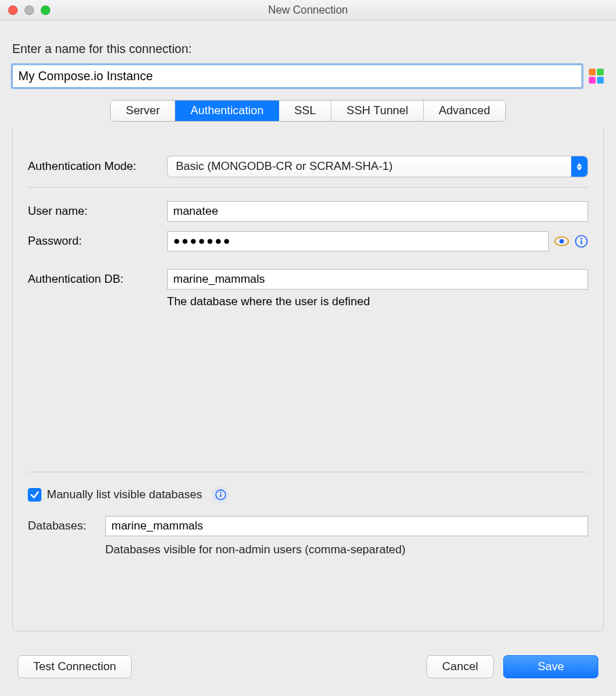  Describe the element at coordinates (227, 111) in the screenshot. I see `tab-authentication: Authentication` at that location.